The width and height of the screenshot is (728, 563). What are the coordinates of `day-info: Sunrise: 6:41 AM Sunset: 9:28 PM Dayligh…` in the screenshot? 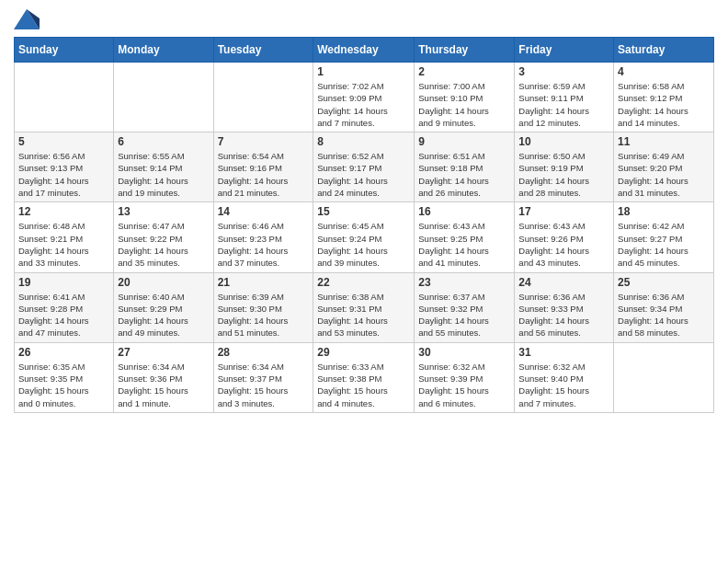 It's located at (64, 315).